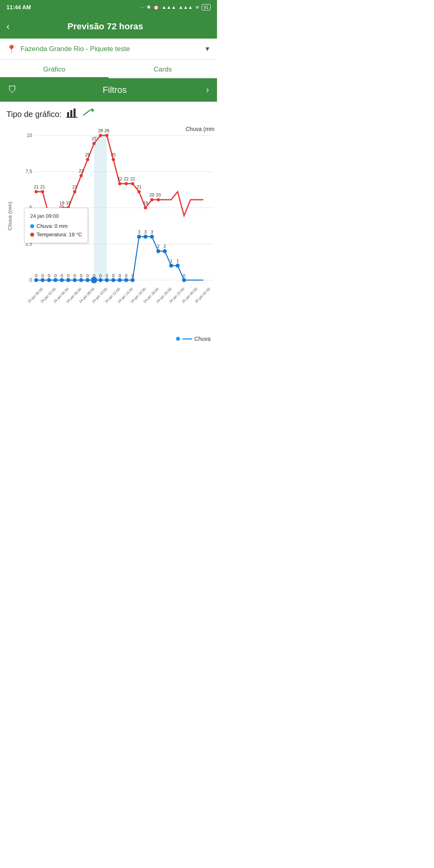 The width and height of the screenshot is (434, 868). Describe the element at coordinates (11, 49) in the screenshot. I see `location-pin-icon: 📍` at that location.